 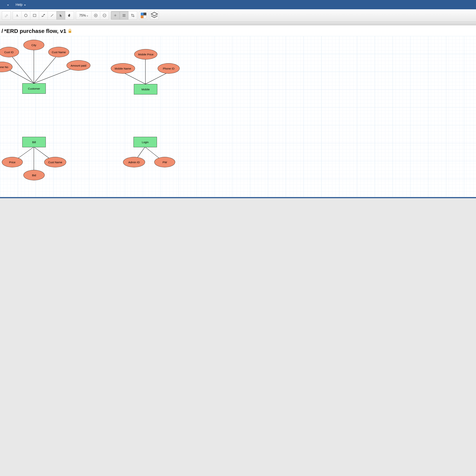 What do you see at coordinates (34, 175) in the screenshot?
I see `attribute-bid: Bid` at bounding box center [34, 175].